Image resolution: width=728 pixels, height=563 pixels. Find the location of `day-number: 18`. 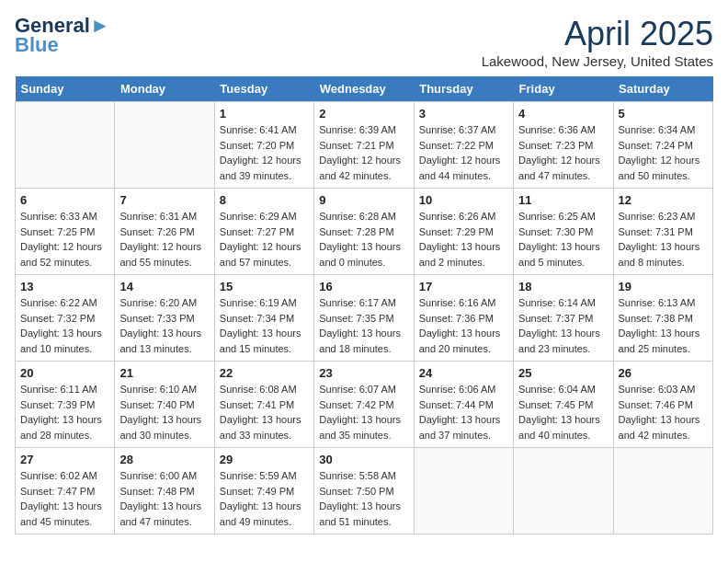

day-number: 18 is located at coordinates (563, 287).